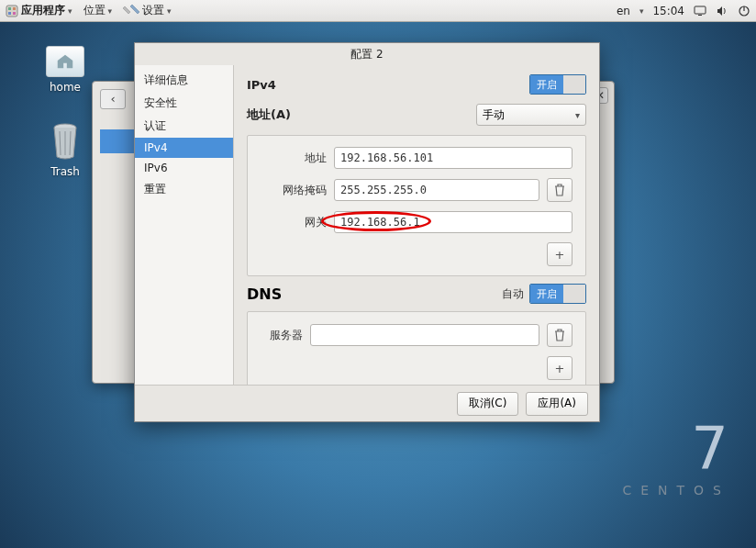  Describe the element at coordinates (557, 404) in the screenshot. I see `apply-button: 应用(A)` at that location.